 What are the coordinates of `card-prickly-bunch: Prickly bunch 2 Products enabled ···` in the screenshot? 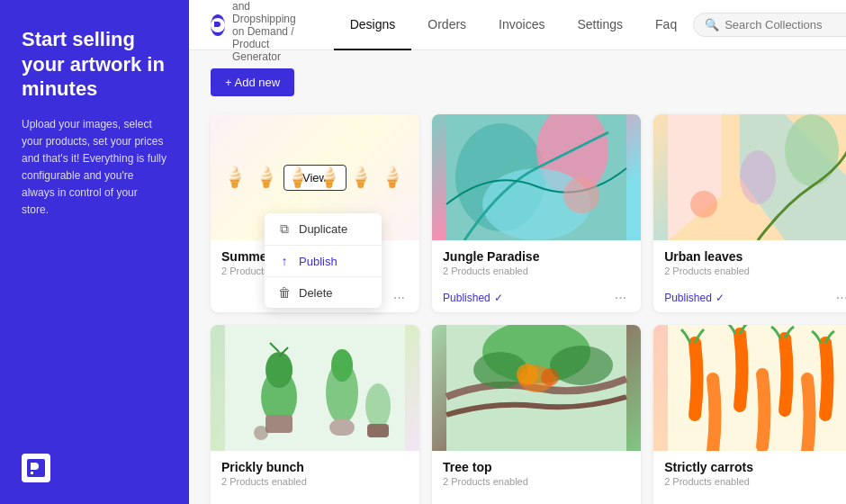 It's located at (315, 414).